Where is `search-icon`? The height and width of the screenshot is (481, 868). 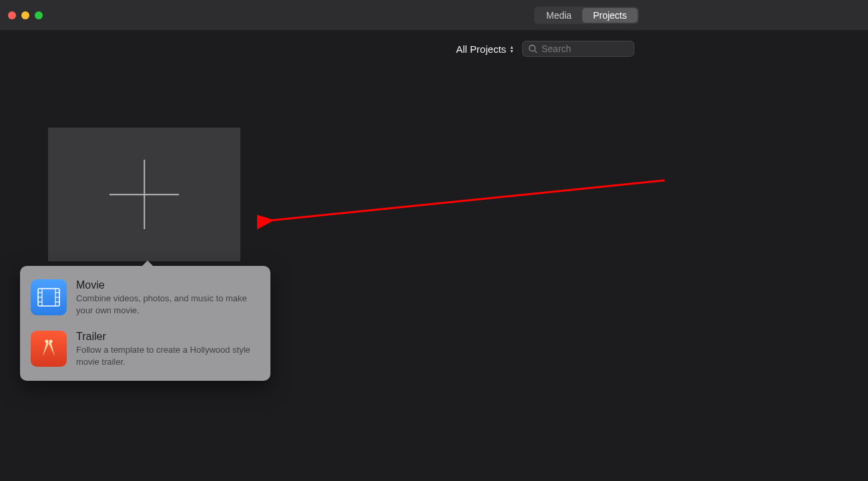 search-icon is located at coordinates (533, 49).